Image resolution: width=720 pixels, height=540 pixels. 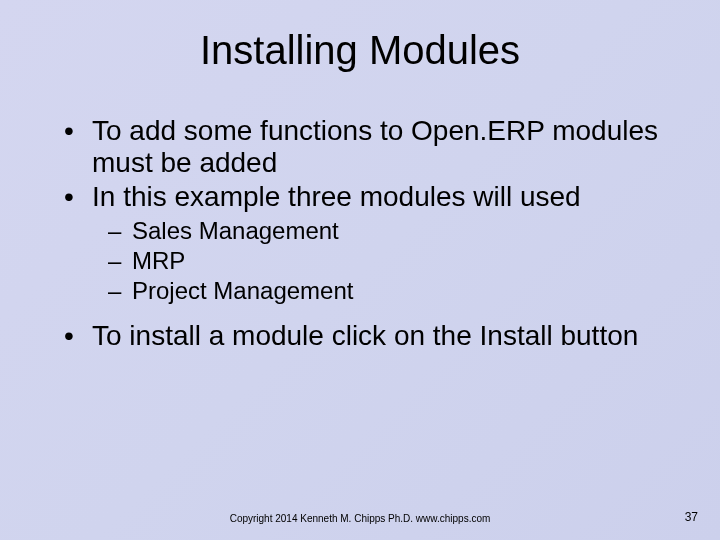 What do you see at coordinates (389, 231) in the screenshot?
I see `sub-bullet-item: – Sales Management` at bounding box center [389, 231].